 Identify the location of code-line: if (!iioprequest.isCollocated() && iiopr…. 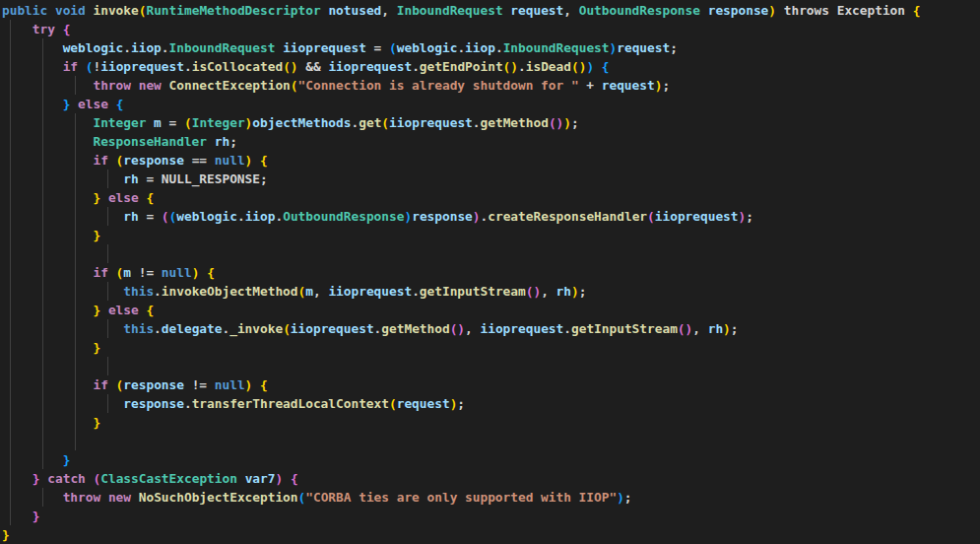
(490, 67).